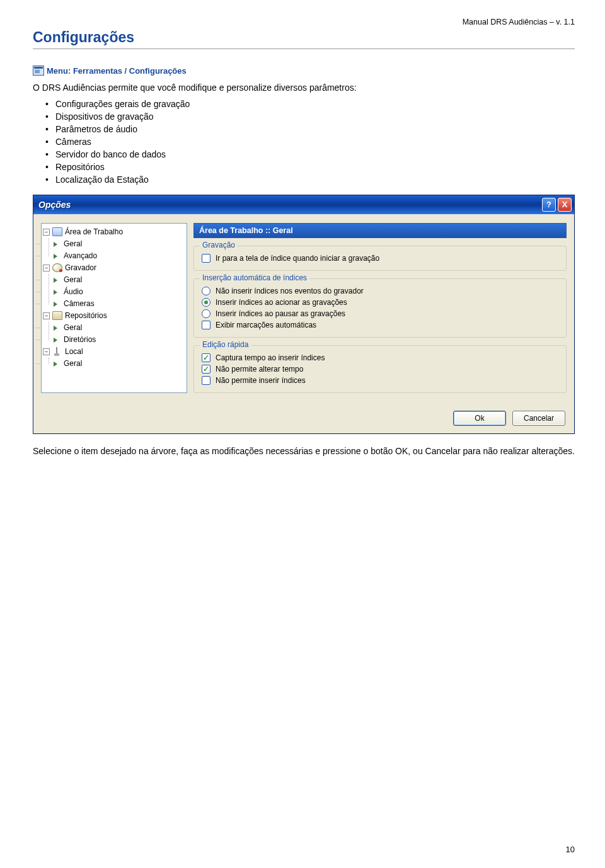 This screenshot has height=868, width=605. I want to click on list-item: Dispositivos de gravação, so click(315, 117).